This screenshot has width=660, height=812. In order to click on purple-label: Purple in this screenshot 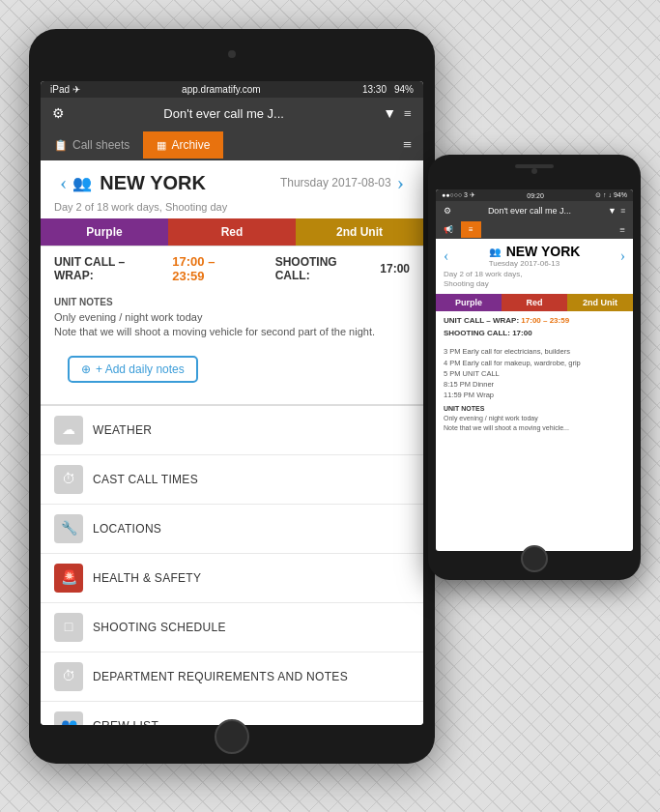, I will do `click(104, 232)`.